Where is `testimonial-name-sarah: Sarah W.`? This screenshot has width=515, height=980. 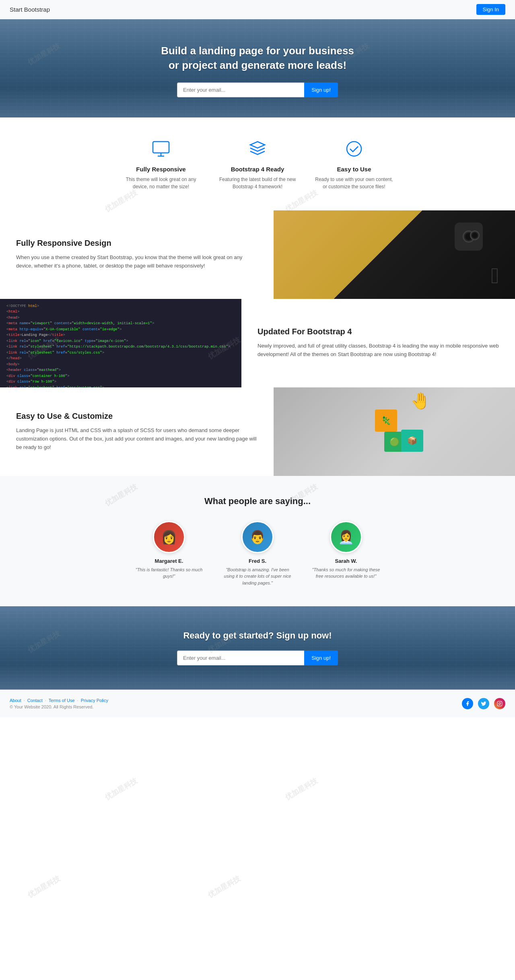
testimonial-name-sarah: Sarah W. is located at coordinates (346, 561).